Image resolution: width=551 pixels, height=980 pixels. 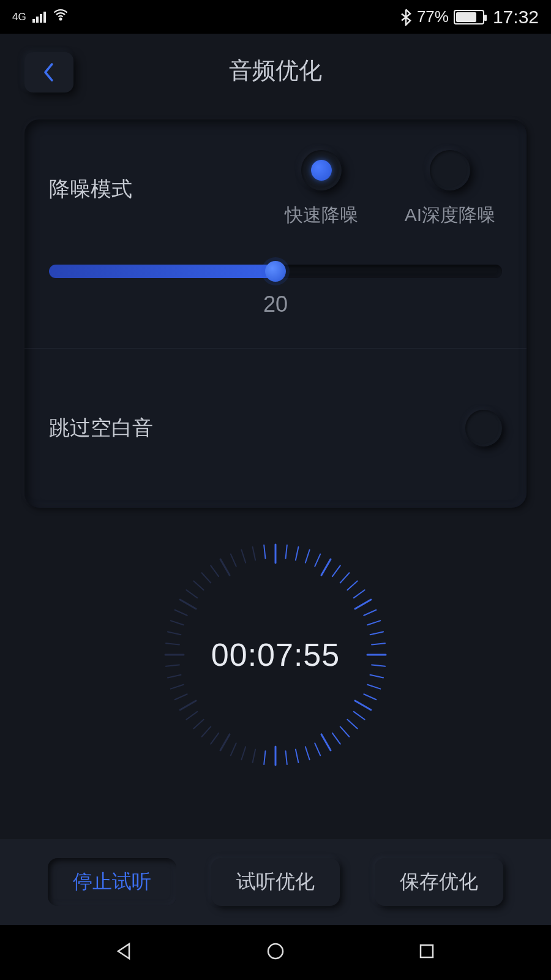 I want to click on preview-optimize-button: 试听优化, so click(x=276, y=882).